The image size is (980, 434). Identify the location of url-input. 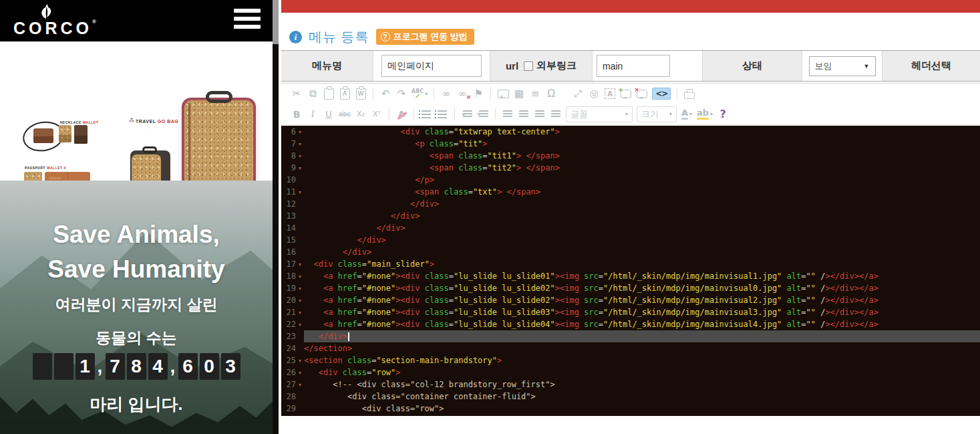
(633, 66).